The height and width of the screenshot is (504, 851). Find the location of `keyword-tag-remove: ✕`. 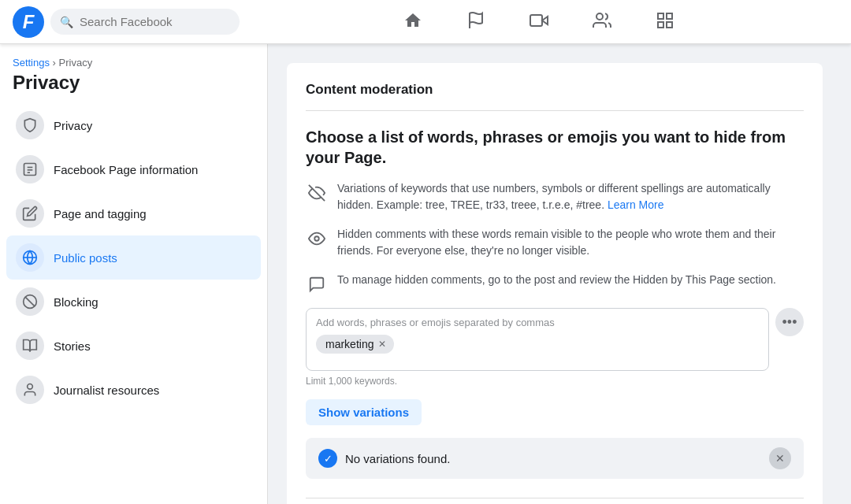

keyword-tag-remove: ✕ is located at coordinates (382, 344).